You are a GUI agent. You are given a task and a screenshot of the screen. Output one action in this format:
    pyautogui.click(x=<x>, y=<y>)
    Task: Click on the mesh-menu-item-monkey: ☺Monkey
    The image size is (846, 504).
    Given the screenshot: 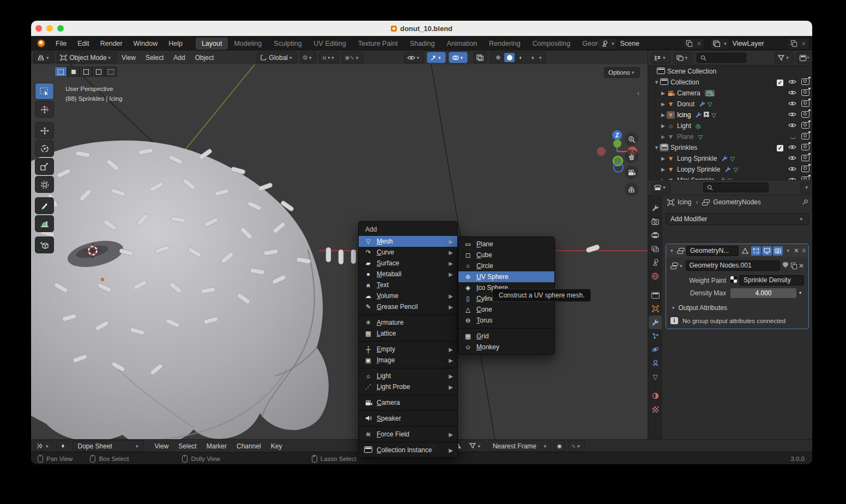 What is the action you would take?
    pyautogui.click(x=506, y=347)
    